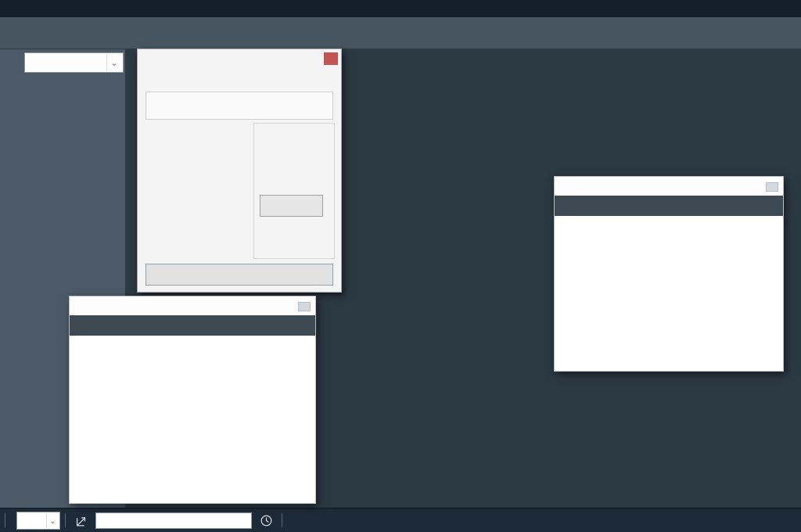 The width and height of the screenshot is (801, 532). Describe the element at coordinates (331, 59) in the screenshot. I see `close-icon` at that location.